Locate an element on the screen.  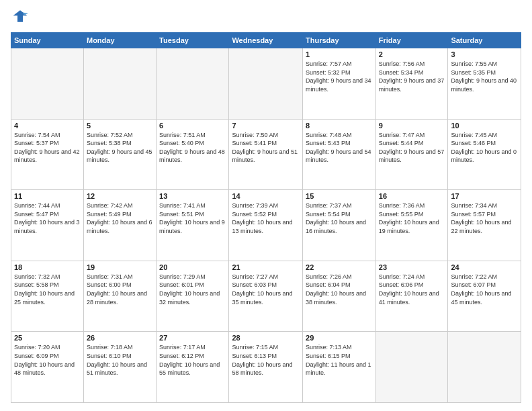
weekday-header-saturday: Saturday is located at coordinates (485, 40).